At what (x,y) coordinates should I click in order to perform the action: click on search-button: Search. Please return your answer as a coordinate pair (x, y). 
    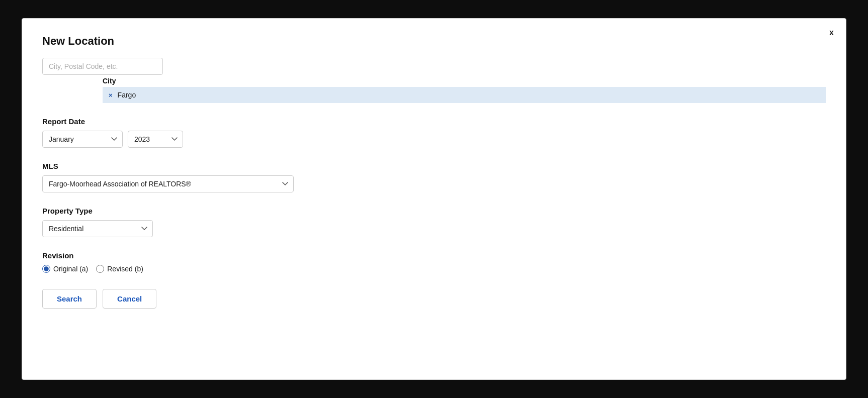
    Looking at the image, I should click on (69, 298).